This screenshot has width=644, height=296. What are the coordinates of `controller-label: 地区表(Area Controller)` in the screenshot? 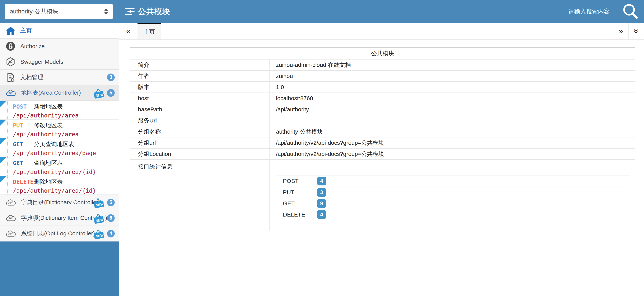 It's located at (51, 93).